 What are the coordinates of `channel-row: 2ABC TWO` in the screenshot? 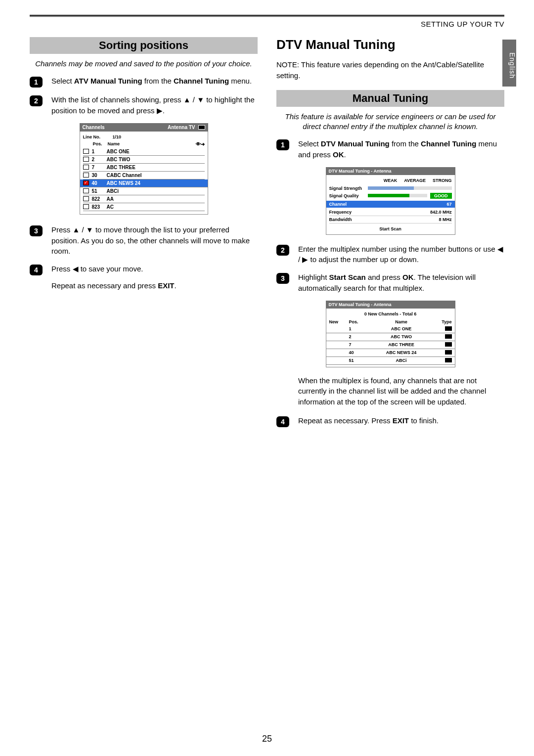 It's located at (144, 160).